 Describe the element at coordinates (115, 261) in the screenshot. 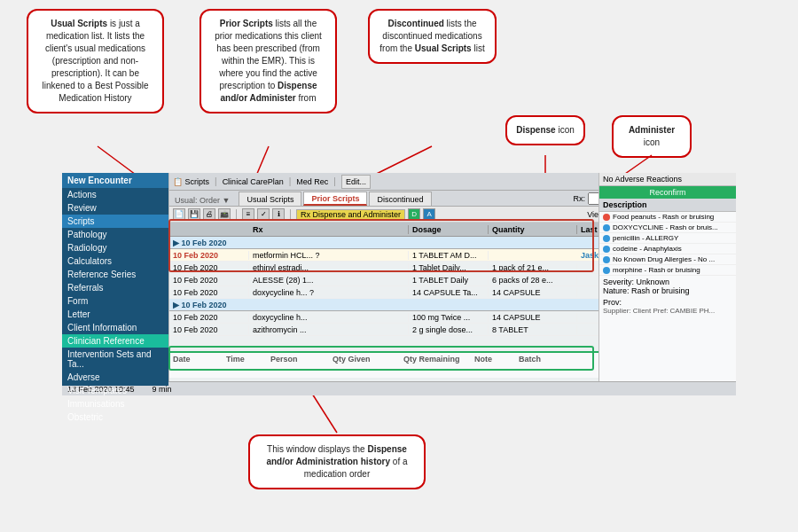

I see `sidebar-item-calculators: Calculators` at that location.